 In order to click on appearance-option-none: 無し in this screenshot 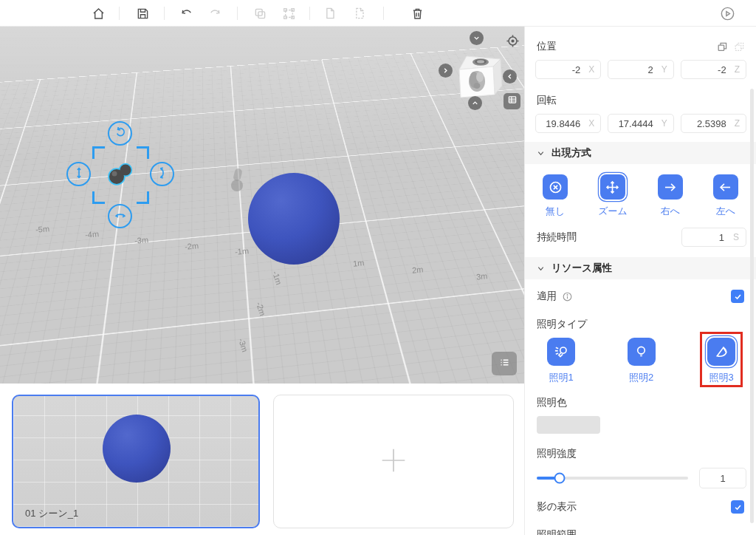, I will do `click(555, 197)`.